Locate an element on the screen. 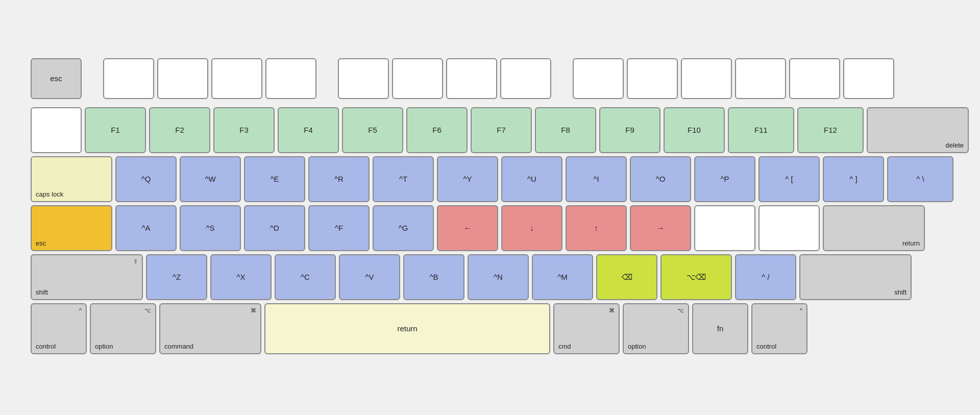  key-f2: F2 is located at coordinates (180, 130).